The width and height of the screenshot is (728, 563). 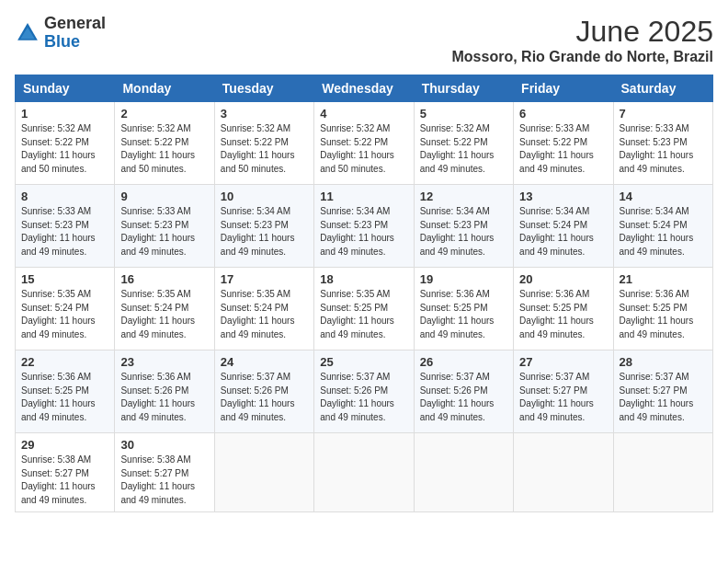 I want to click on calendar-day-cell: 13Sunrise: 5:34 AM Sunset: 5:24 PM Dayli…, so click(x=563, y=226).